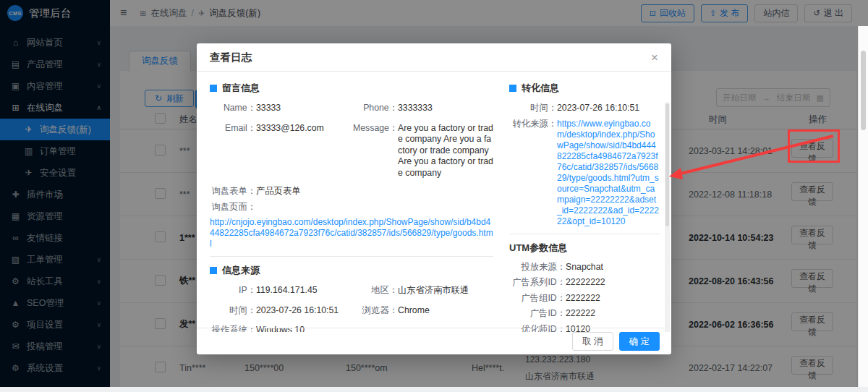 This screenshot has height=392, width=868. I want to click on inquiry-page-url-link: http://cnjojo.eyingbao.com/desktop/index…, so click(352, 233).